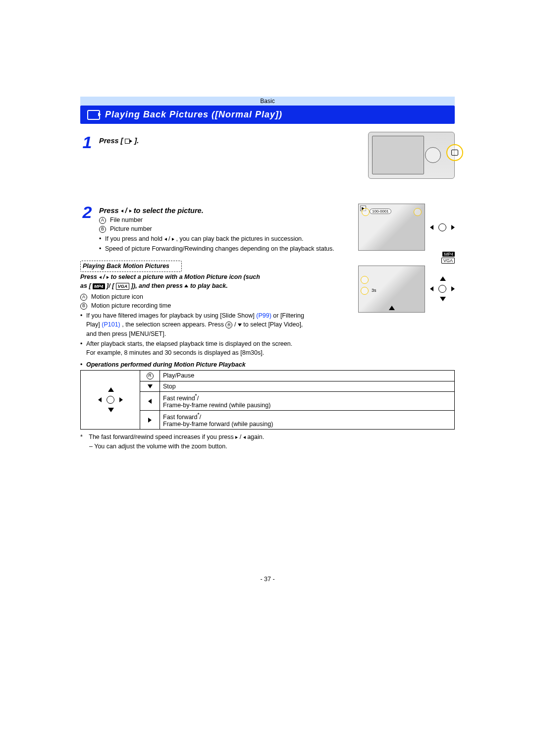 The height and width of the screenshot is (756, 535). Describe the element at coordinates (380, 211) in the screenshot. I see `file-number-badge: 100-0001` at that location.